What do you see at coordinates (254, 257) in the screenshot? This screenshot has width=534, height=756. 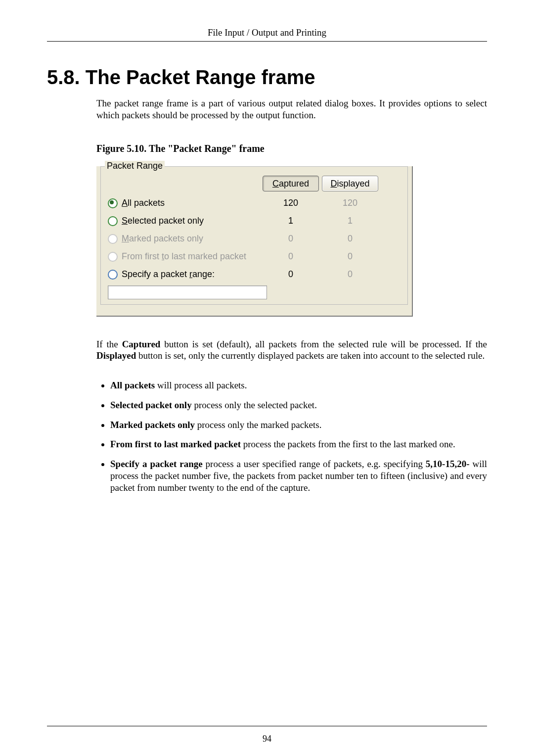 I see `packet-range-row-first_to_last: From first to last marked packet00` at bounding box center [254, 257].